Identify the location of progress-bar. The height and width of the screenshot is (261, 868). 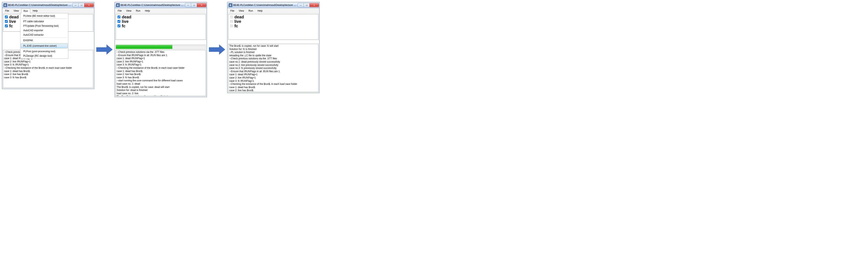
(161, 47).